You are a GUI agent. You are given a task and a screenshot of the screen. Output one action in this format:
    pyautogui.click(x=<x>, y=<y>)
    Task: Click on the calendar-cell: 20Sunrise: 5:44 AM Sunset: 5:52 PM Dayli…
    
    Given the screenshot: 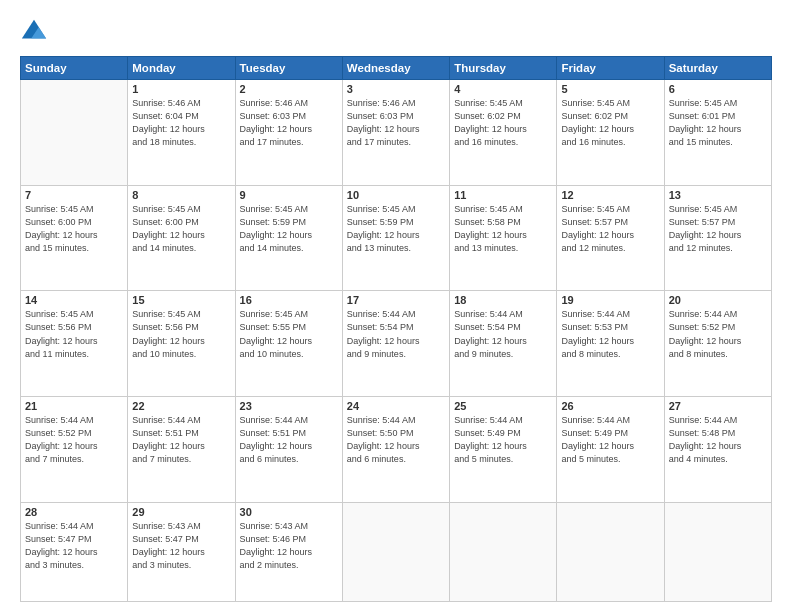 What is the action you would take?
    pyautogui.click(x=718, y=344)
    